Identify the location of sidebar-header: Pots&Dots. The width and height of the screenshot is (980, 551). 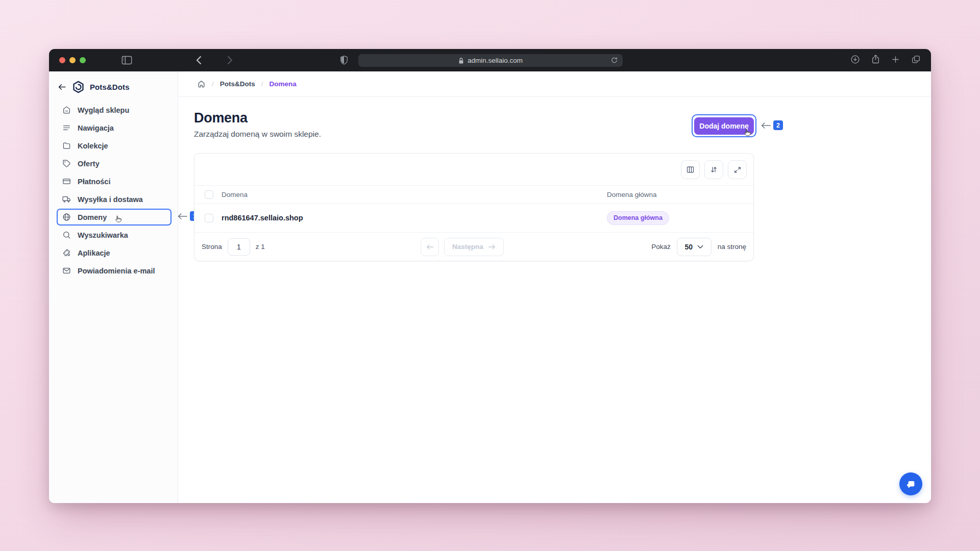
(113, 85).